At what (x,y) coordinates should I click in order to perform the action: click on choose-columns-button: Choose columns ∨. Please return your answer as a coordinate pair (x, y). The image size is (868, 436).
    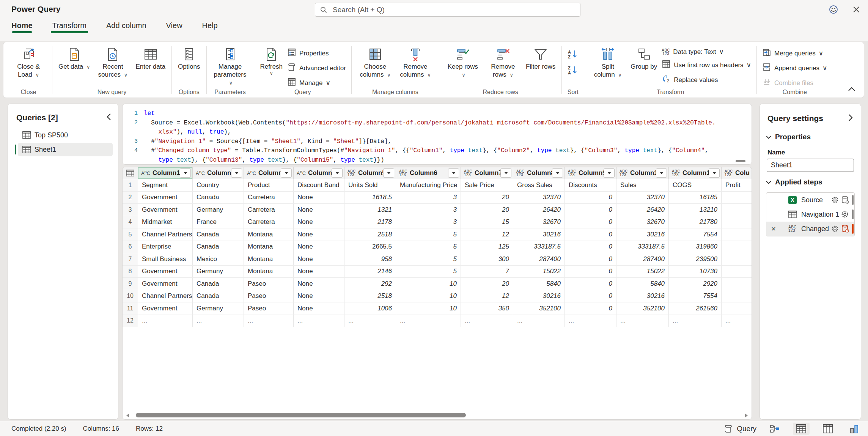
    Looking at the image, I should click on (375, 62).